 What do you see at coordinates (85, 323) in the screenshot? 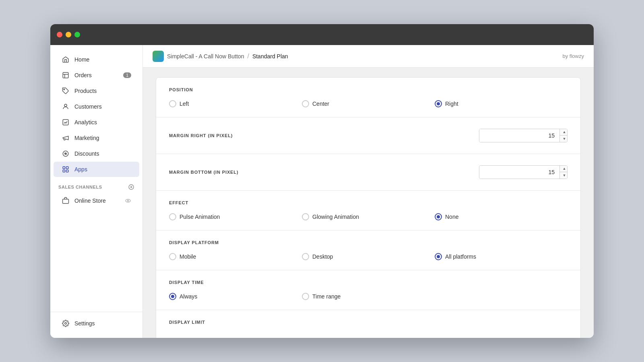
I see `sidebar-item-label: Settings` at bounding box center [85, 323].